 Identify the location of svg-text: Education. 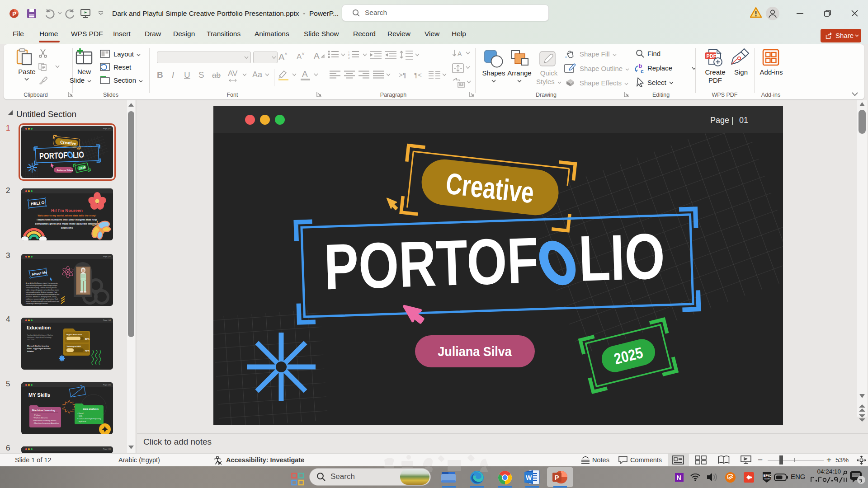
(39, 328).